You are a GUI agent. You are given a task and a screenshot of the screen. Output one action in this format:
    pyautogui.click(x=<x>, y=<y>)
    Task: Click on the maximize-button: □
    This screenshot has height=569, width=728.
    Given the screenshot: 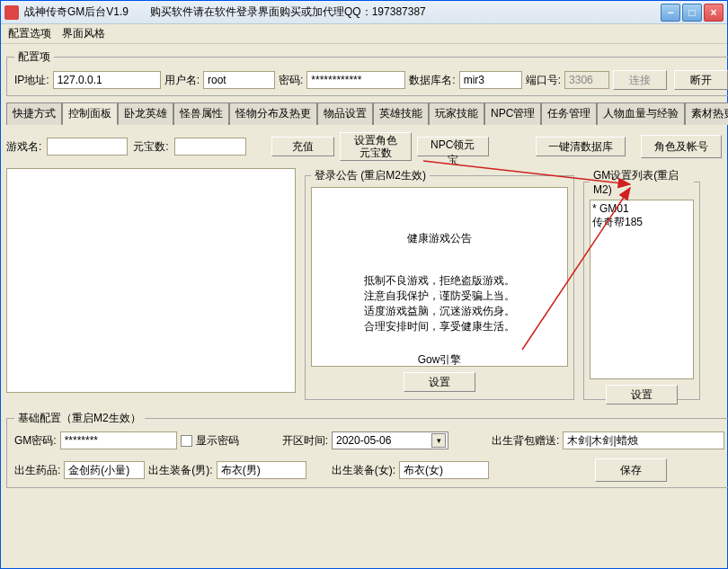 What is the action you would take?
    pyautogui.click(x=692, y=13)
    